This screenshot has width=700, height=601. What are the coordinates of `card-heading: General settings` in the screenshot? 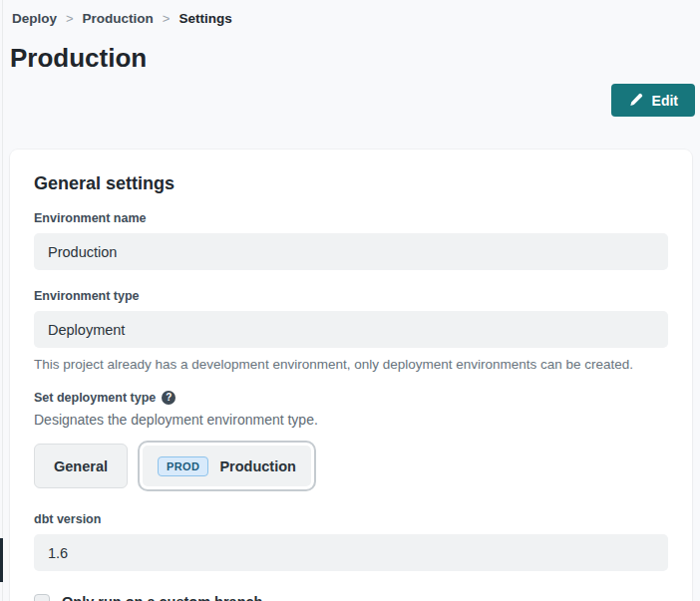 It's located at (351, 183).